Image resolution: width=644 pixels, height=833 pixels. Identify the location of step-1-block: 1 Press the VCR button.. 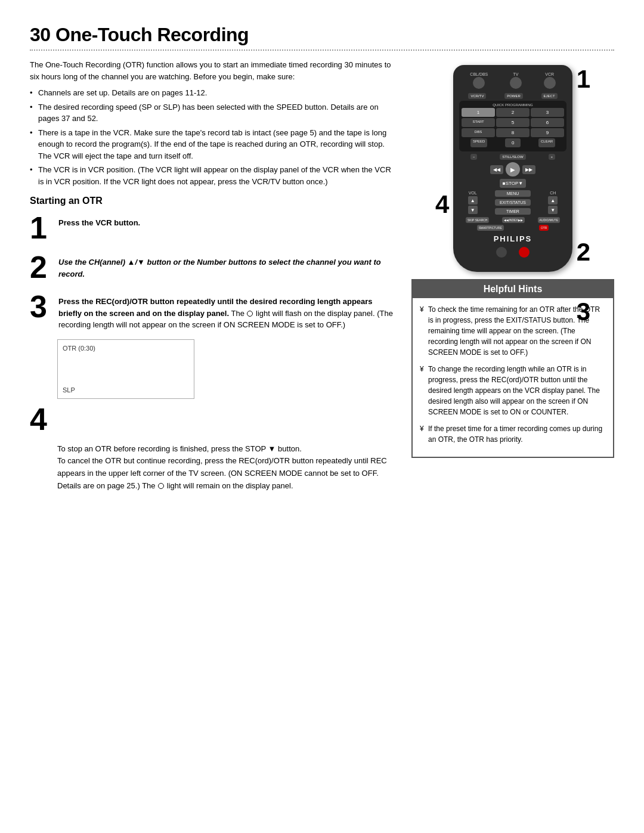
(212, 228).